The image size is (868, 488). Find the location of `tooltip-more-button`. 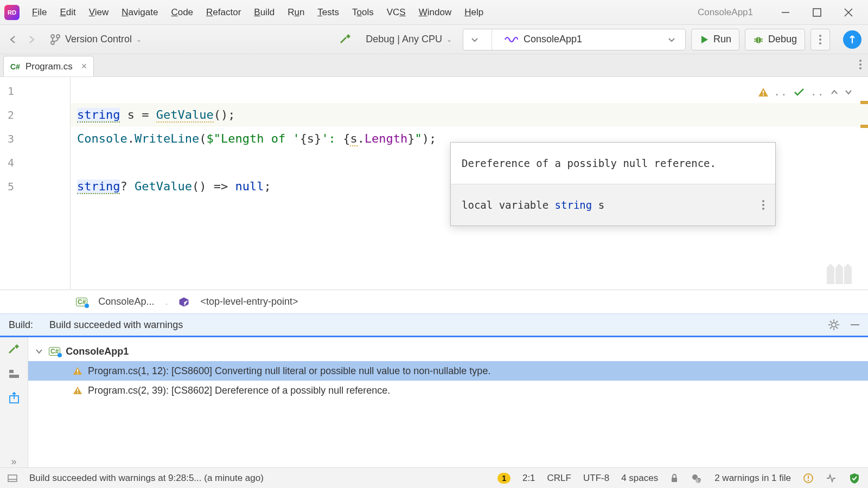

tooltip-more-button is located at coordinates (763, 205).